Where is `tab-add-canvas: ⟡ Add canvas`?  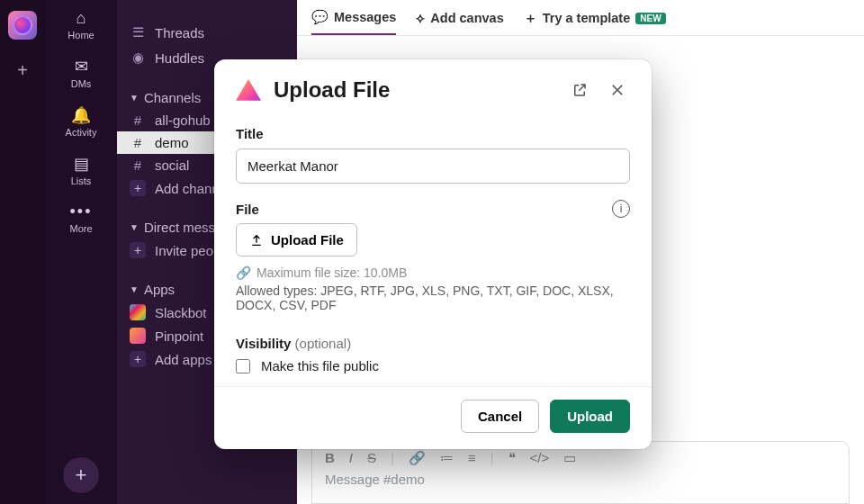 tab-add-canvas: ⟡ Add canvas is located at coordinates (459, 22).